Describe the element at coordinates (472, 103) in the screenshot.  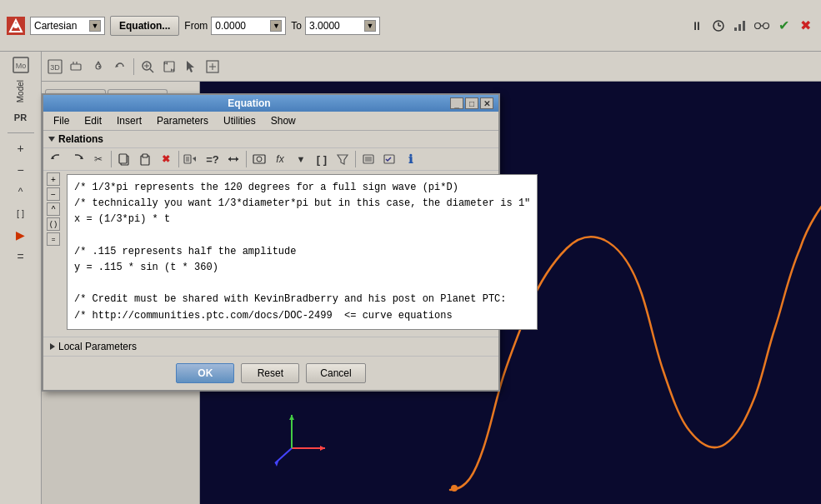
I see `dialog-controls: _ □ ✕` at that location.